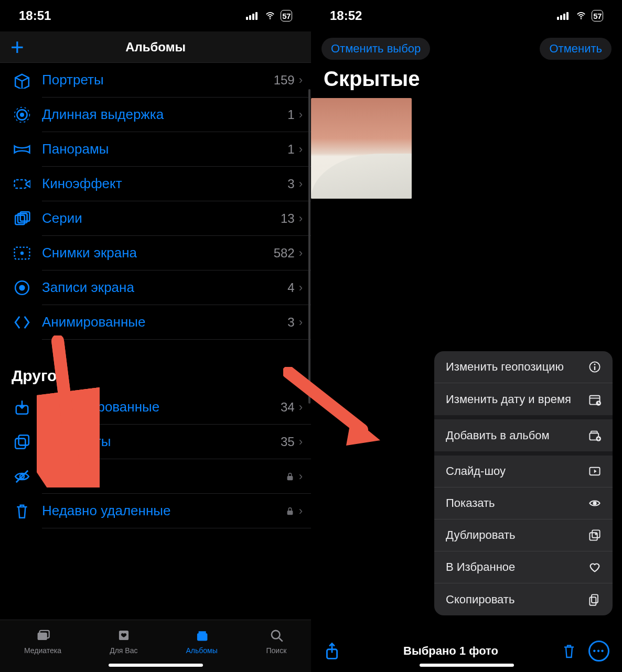 The height and width of the screenshot is (672, 622). Describe the element at coordinates (43, 641) in the screenshot. I see `tab-library: Медиатека` at that location.